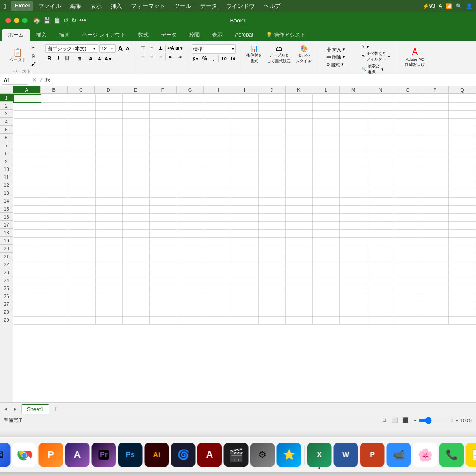 The image size is (476, 476). I want to click on undo-icon: ↺, so click(66, 20).